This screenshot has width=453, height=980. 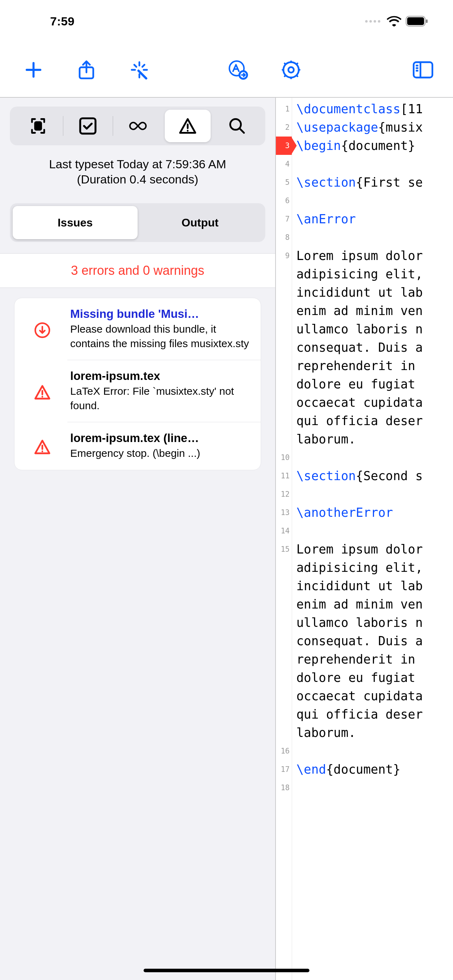 What do you see at coordinates (394, 21) in the screenshot?
I see `wifi-icon` at bounding box center [394, 21].